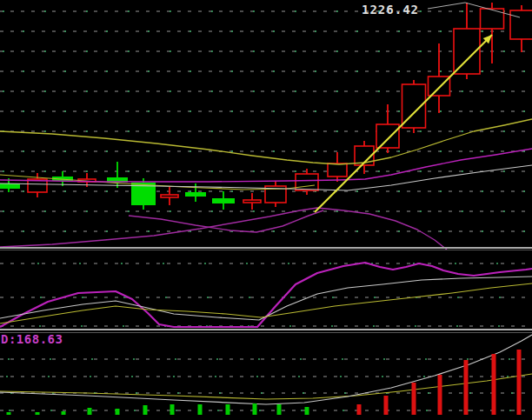 This screenshot has height=420, width=532. What do you see at coordinates (403, 123) in the screenshot?
I see `trend-arrow-line` at bounding box center [403, 123].